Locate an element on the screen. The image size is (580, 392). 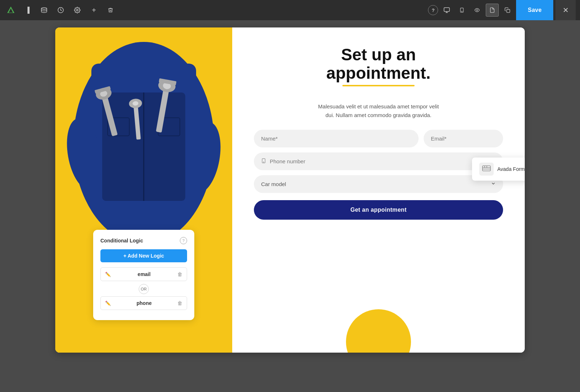
phone-icon is located at coordinates (264, 161).